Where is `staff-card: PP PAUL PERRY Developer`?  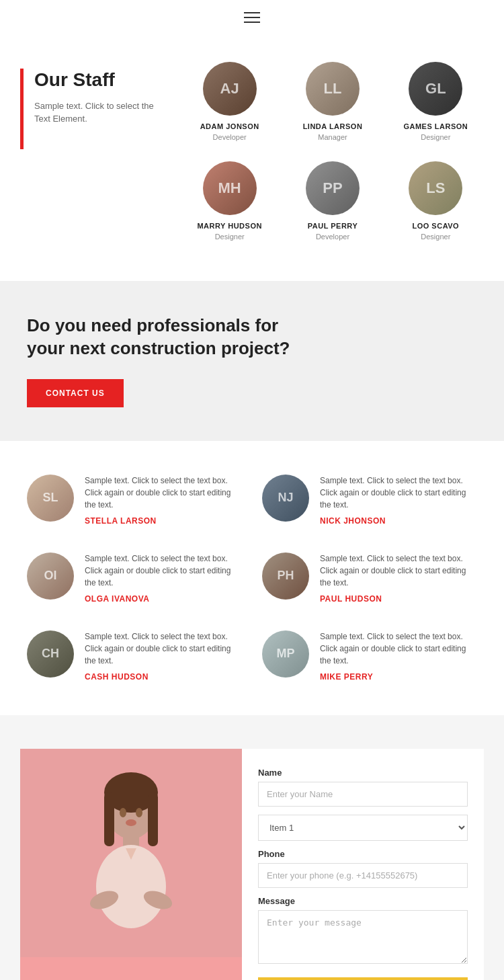
staff-card: PP PAUL PERRY Developer is located at coordinates (332, 201).